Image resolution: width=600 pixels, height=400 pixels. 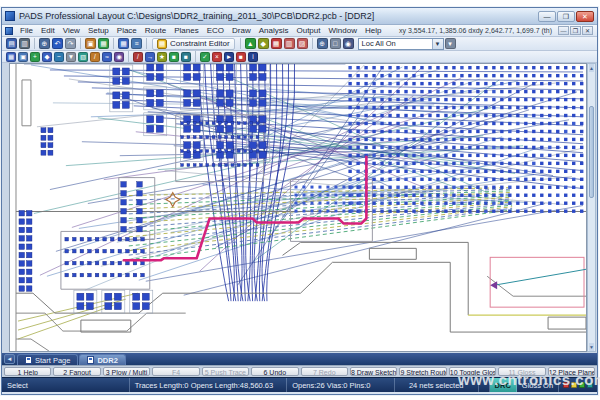 What do you see at coordinates (48, 360) in the screenshot?
I see `tab-start-page: Start Page` at bounding box center [48, 360].